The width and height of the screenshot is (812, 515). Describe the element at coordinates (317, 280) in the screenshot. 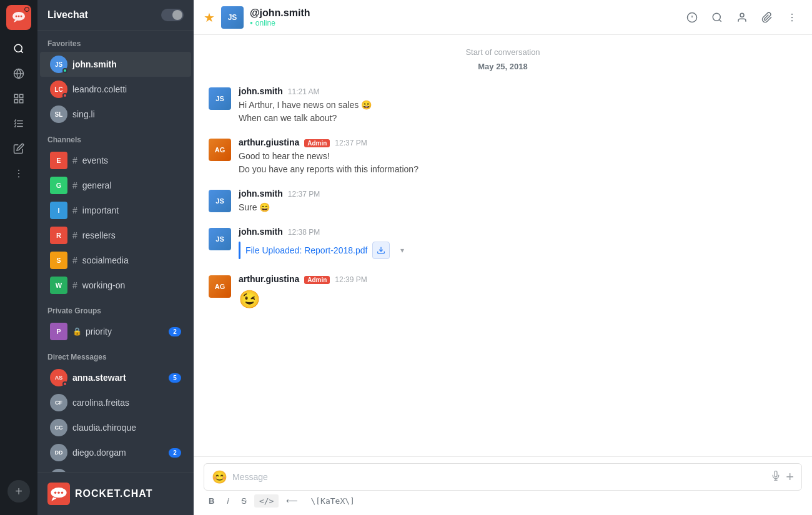

I see `admin-badge-5: Admin` at that location.